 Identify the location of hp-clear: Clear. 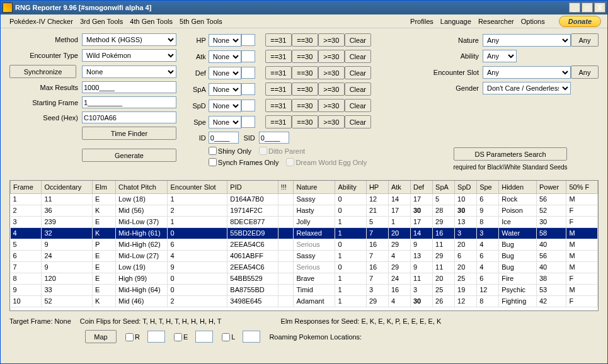
(358, 40).